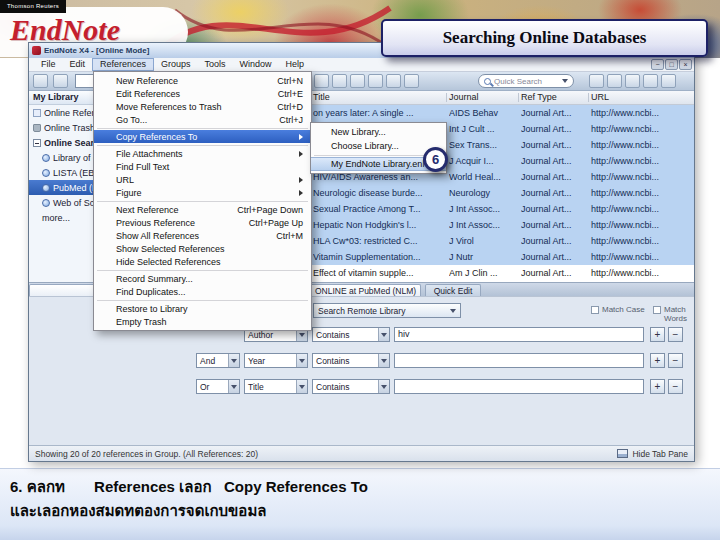 This screenshot has width=720, height=540. Describe the element at coordinates (296, 64) in the screenshot. I see `menu-help: Help` at that location.